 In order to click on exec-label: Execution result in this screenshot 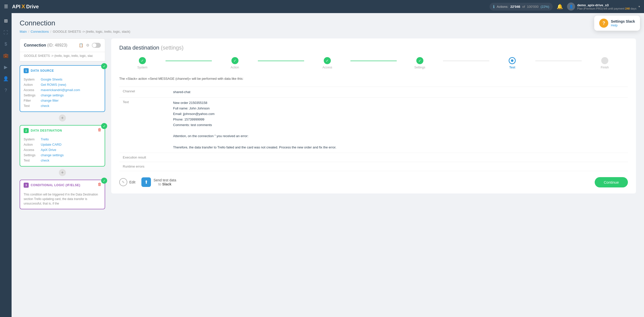, I will do `click(144, 157)`.